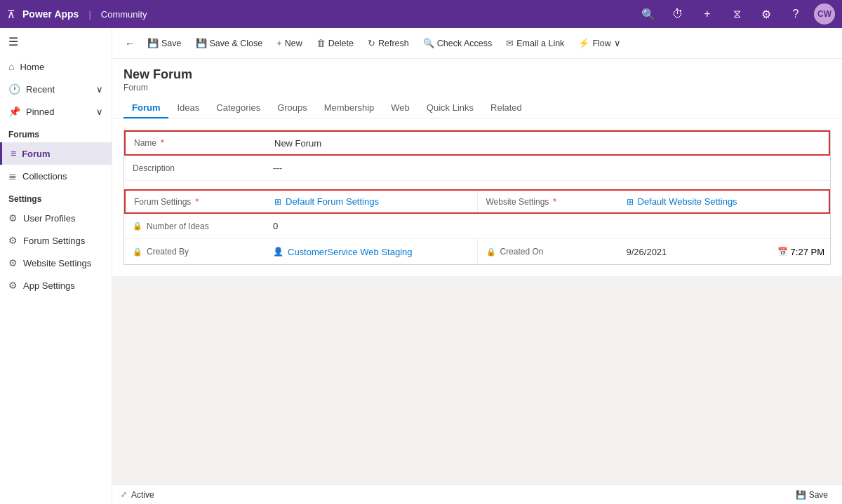 Image resolution: width=842 pixels, height=504 pixels. What do you see at coordinates (13, 285) in the screenshot?
I see `app-settings-icon: ⚙` at bounding box center [13, 285].